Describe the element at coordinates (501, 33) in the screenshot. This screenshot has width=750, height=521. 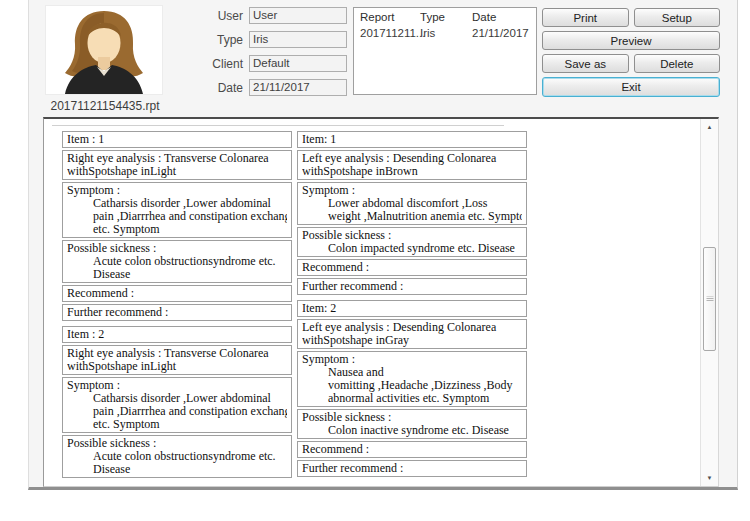
I see `date-cell: 21/11/2017` at that location.